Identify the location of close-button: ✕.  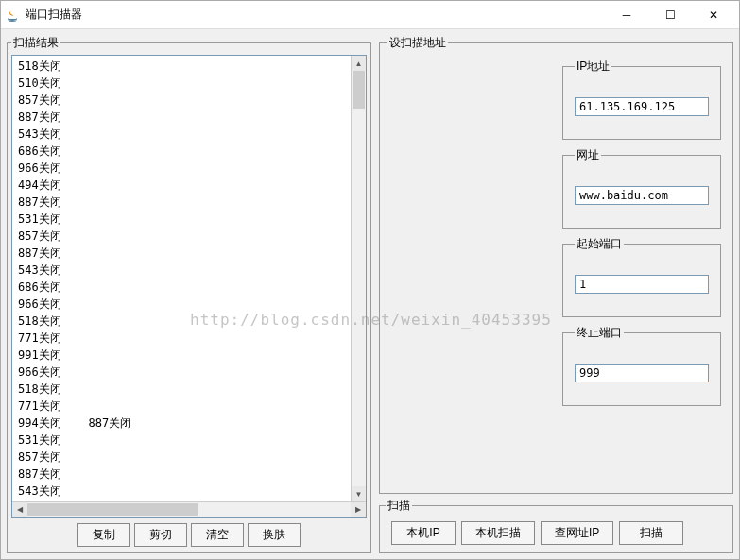
(714, 15).